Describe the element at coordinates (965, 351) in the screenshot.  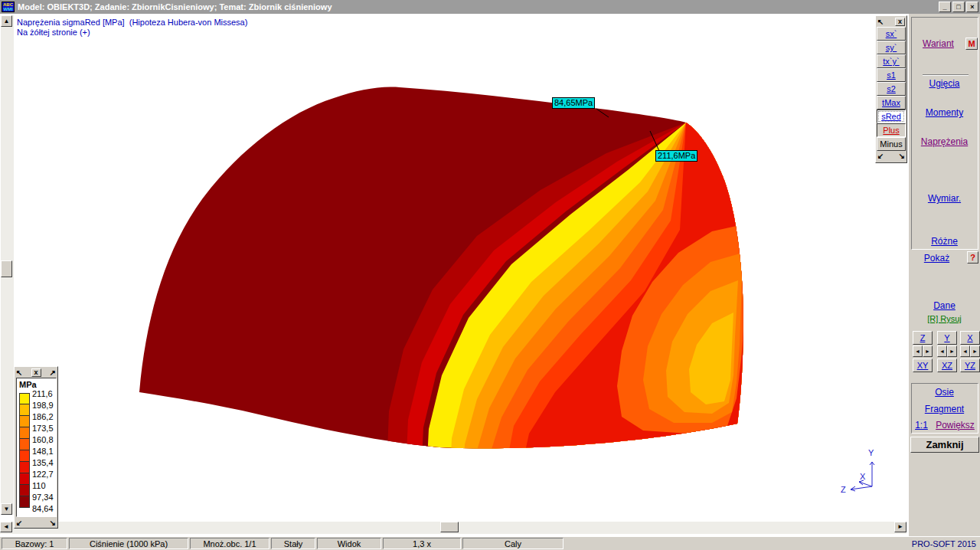
I see `rotate-x-minus-button: ◄` at that location.